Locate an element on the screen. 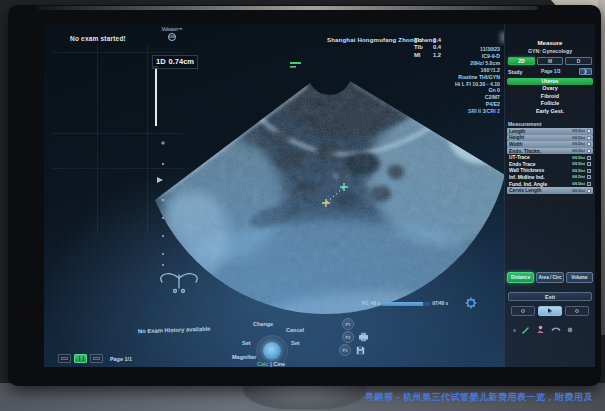 This screenshot has width=605, height=411. voluson-logo: Voluson™ GE is located at coordinates (172, 34).